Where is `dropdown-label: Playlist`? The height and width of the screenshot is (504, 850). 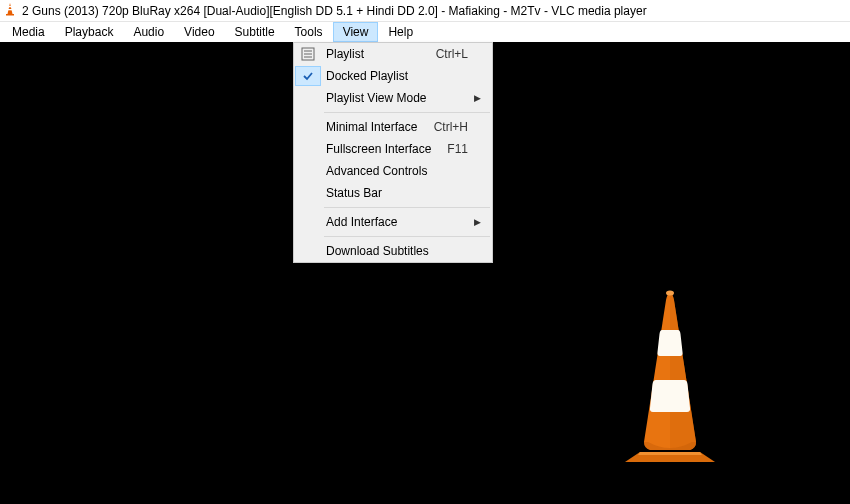 dropdown-label: Playlist is located at coordinates (379, 54).